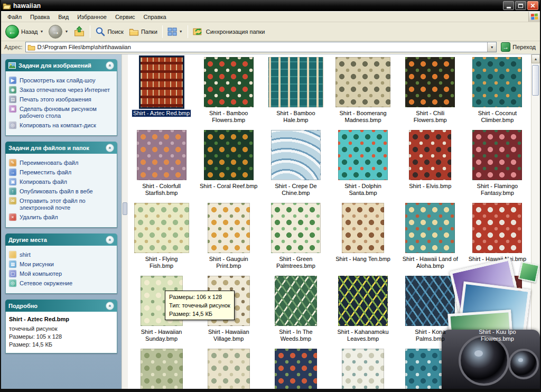  Describe the element at coordinates (430, 239) in the screenshot. I see `file-item: Shirt - Hawaii Land of Aloha.bmp` at that location.